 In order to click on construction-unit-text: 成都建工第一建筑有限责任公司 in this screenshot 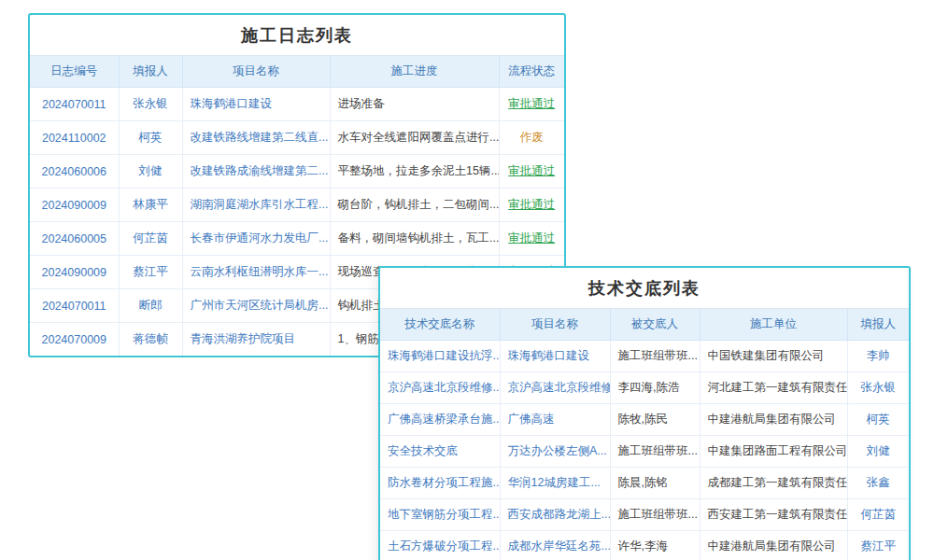, I will do `click(778, 483)`.